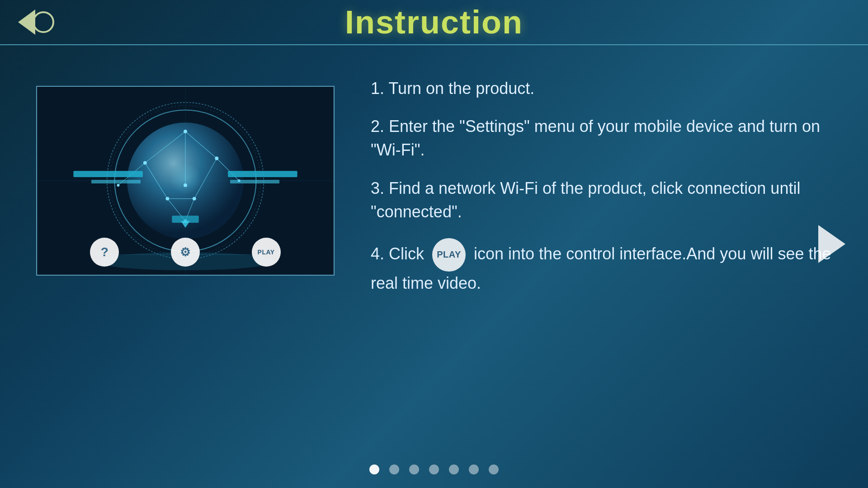  I want to click on back-circle-icon, so click(43, 22).